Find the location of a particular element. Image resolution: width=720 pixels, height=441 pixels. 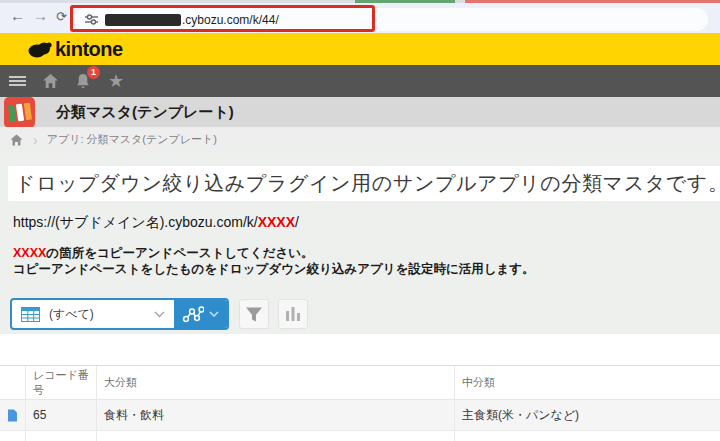

sample-url-text: https://(サブドメイン名).cybozu.com/k/XXXX/ is located at coordinates (156, 223).